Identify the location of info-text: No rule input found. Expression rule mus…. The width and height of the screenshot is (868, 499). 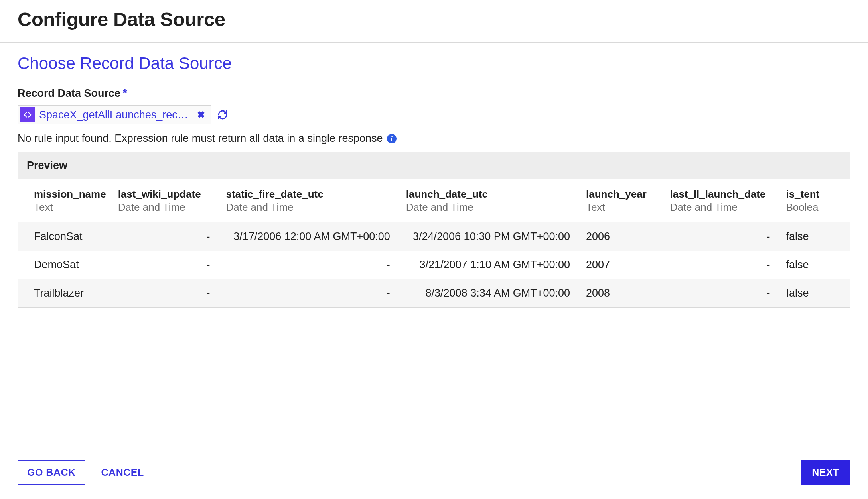
(200, 139).